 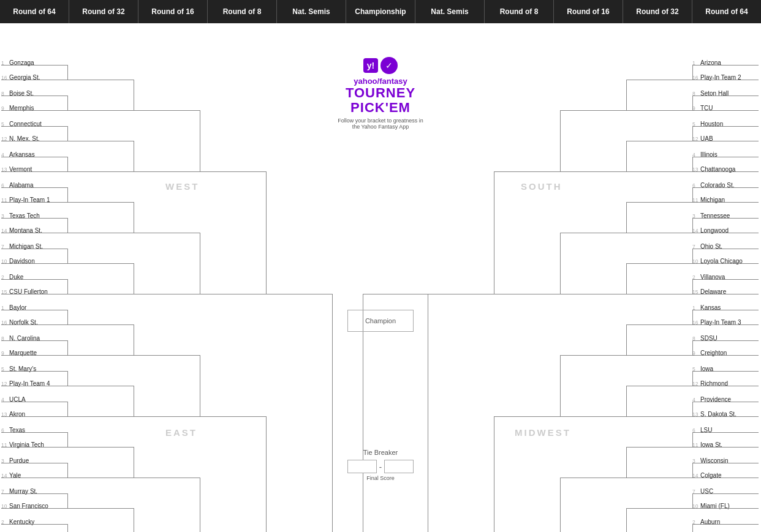 I want to click on header-r8-left: Round of 8, so click(x=243, y=12).